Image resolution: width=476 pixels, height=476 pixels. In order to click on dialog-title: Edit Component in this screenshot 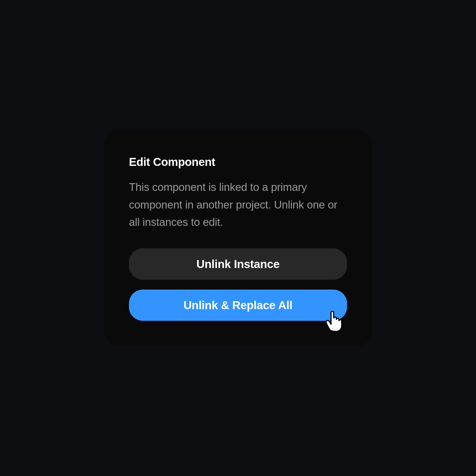, I will do `click(238, 162)`.